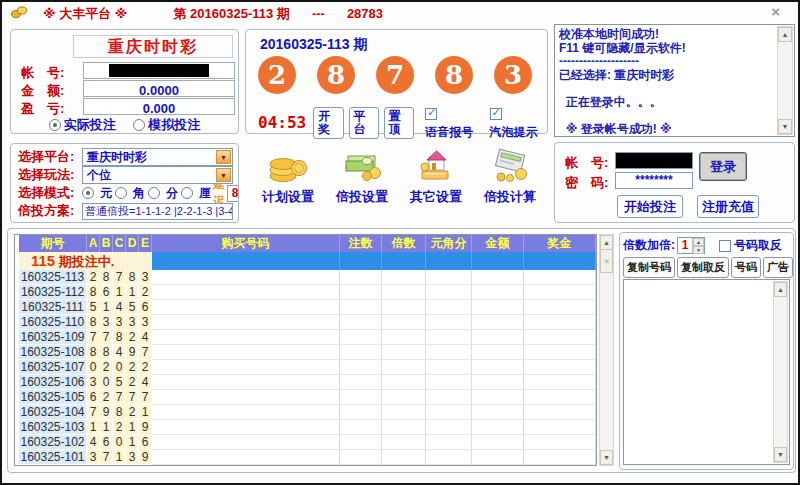  Describe the element at coordinates (362, 166) in the screenshot. I see `banknotes-icon` at that location.